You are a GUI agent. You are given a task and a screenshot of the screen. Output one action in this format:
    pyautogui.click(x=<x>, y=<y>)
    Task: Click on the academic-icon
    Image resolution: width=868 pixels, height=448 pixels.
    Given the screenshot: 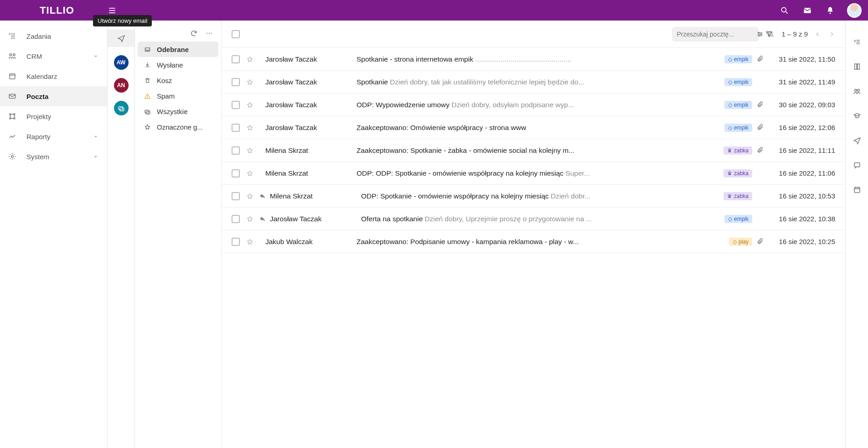 What is the action you would take?
    pyautogui.click(x=857, y=116)
    